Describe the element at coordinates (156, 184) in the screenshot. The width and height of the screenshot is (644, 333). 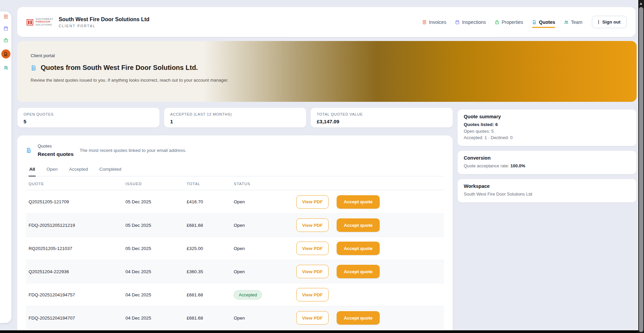
I see `column-header-issued: ISSUED` at that location.